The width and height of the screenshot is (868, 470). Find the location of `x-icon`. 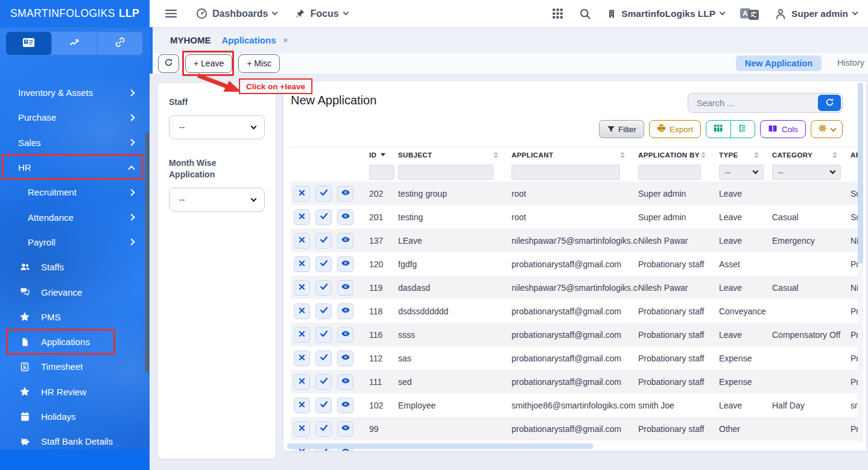

x-icon is located at coordinates (302, 382).